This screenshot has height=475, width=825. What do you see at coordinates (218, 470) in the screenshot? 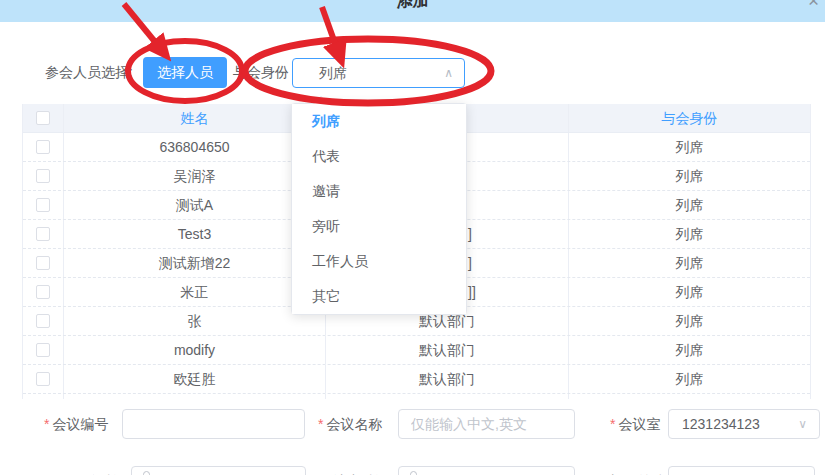
I see `start-time-input` at bounding box center [218, 470].